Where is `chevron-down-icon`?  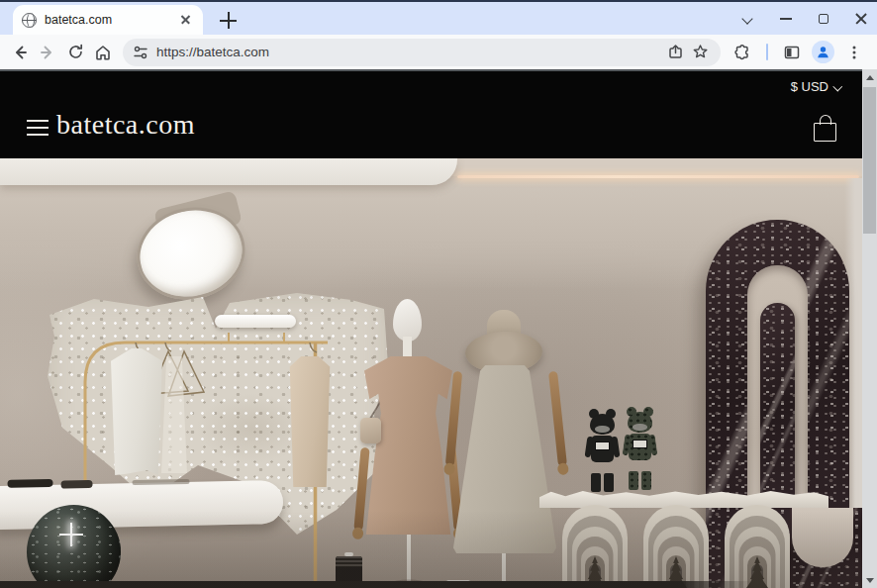
chevron-down-icon is located at coordinates (838, 87).